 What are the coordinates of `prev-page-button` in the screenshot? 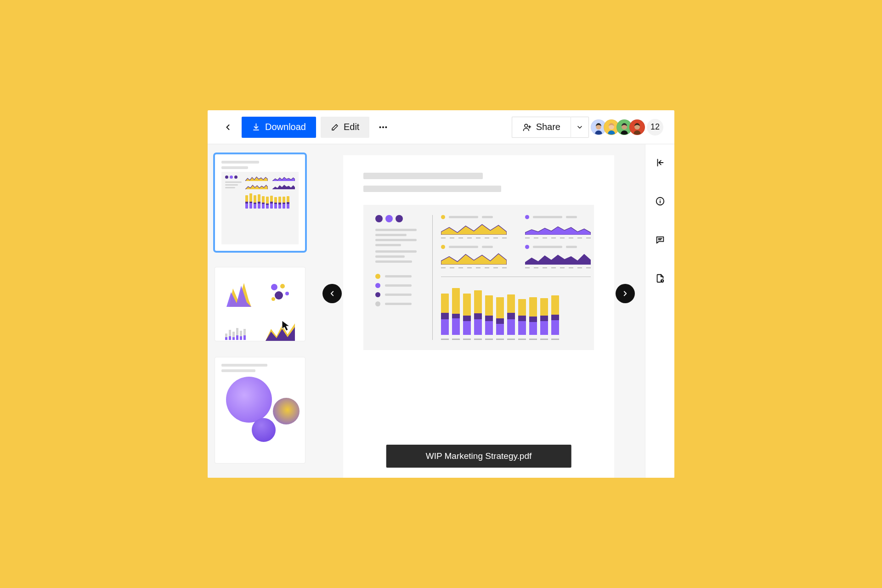 It's located at (332, 294).